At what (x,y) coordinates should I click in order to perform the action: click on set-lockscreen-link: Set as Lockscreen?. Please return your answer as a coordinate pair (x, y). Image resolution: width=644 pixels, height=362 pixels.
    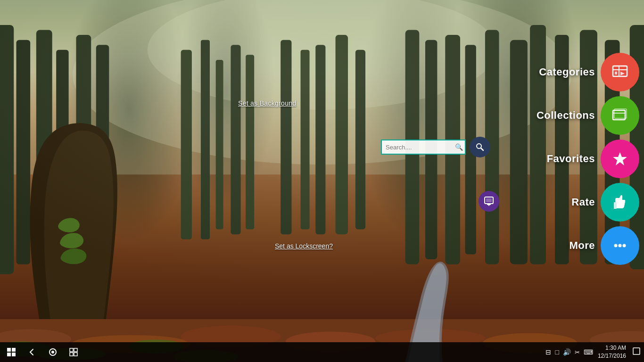
    Looking at the image, I should click on (304, 246).